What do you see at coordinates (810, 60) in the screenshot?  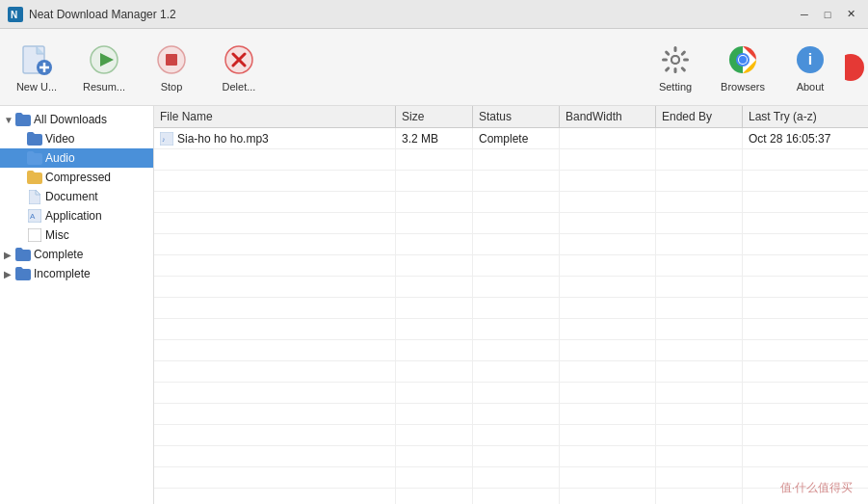 I see `about-icon: i` at bounding box center [810, 60].